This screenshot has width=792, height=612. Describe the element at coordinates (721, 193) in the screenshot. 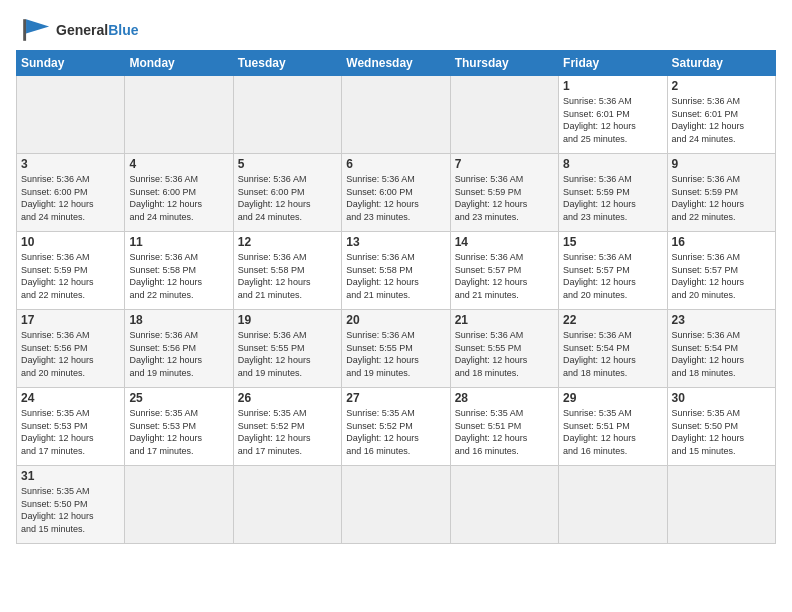

I see `calendar-cell: 9Sunrise: 5:36 AM Sunset: 5:59 PM Daylig…` at that location.